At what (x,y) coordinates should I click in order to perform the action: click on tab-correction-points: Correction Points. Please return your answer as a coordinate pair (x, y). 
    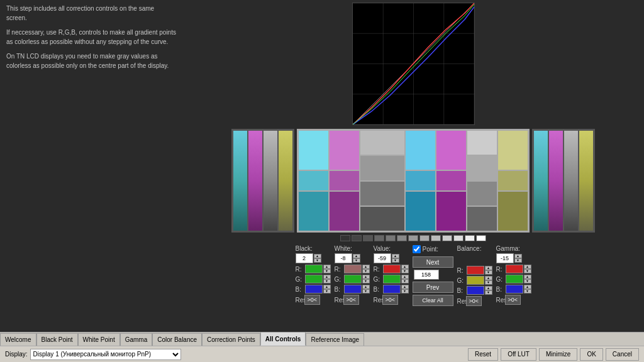
    Looking at the image, I should click on (231, 339).